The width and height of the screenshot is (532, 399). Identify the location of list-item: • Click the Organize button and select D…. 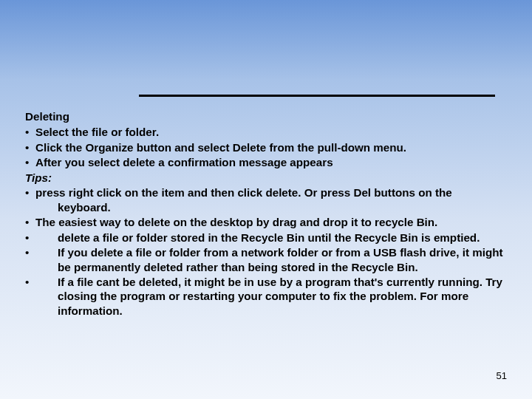
(265, 148).